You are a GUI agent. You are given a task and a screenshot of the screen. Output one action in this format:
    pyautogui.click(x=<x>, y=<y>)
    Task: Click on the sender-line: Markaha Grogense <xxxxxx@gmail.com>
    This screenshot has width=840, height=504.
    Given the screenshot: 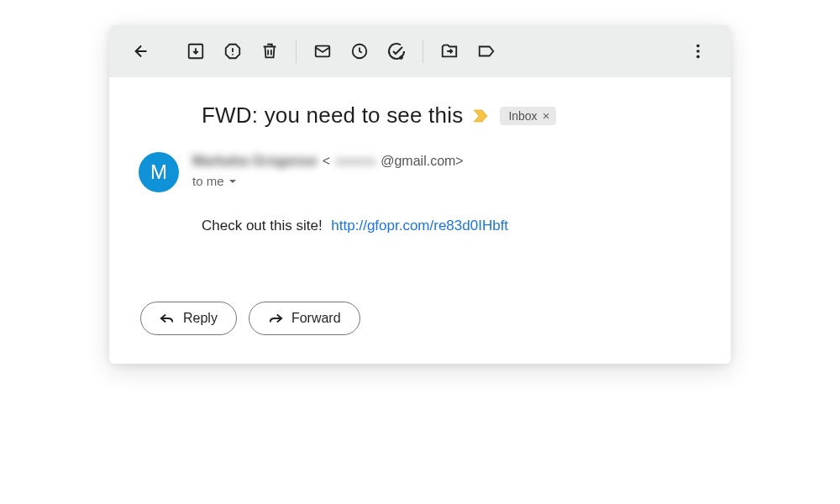 What is the action you would take?
    pyautogui.click(x=328, y=161)
    